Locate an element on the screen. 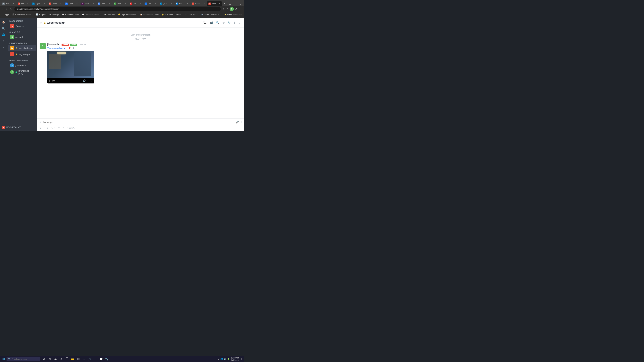  reload-button: ↻ is located at coordinates (12, 9).